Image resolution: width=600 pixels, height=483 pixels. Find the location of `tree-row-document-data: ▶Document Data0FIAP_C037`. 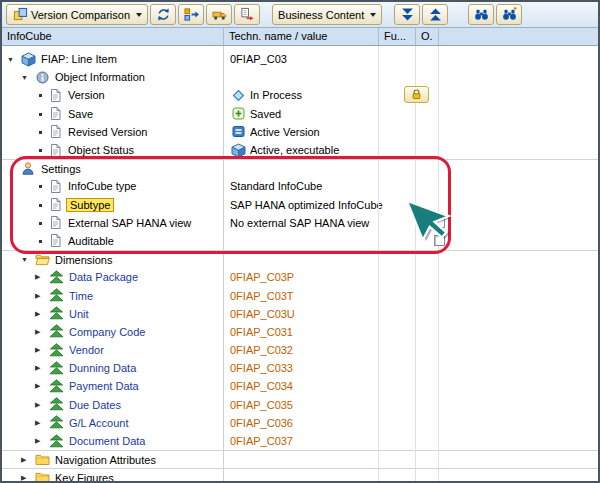

tree-row-document-data: ▶Document Data0FIAP_C037 is located at coordinates (300, 441).